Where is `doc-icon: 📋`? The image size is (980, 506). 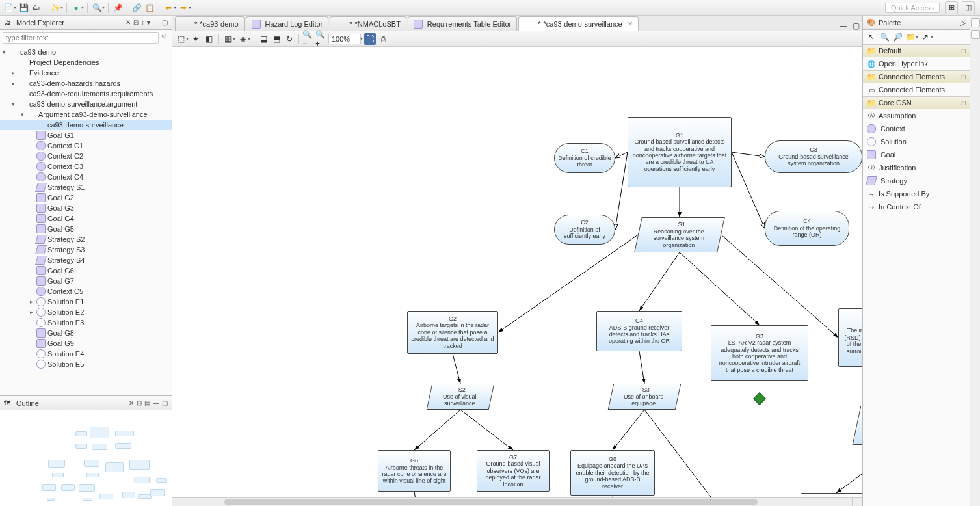
doc-icon: 📋 is located at coordinates (150, 8).